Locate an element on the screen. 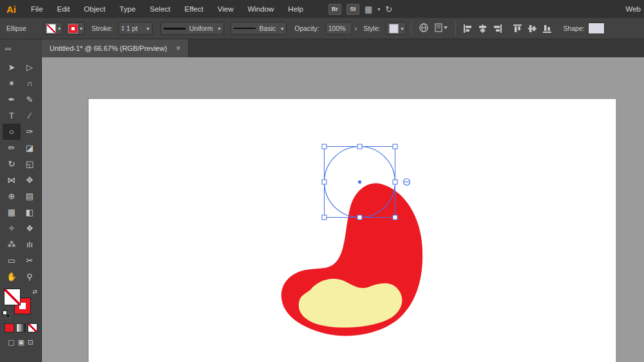 This screenshot has width=644, height=362. color-button is located at coordinates (9, 328).